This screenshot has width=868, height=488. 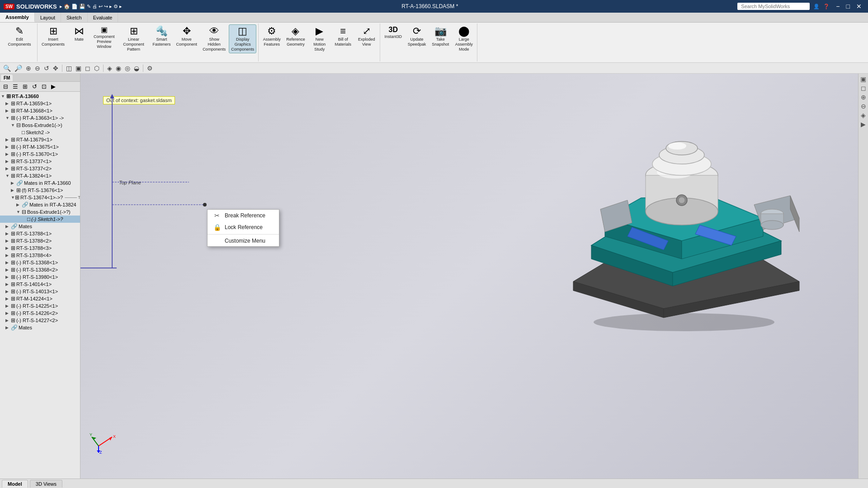 What do you see at coordinates (38, 68) in the screenshot?
I see `zoom-out-icon: ⊖` at bounding box center [38, 68].